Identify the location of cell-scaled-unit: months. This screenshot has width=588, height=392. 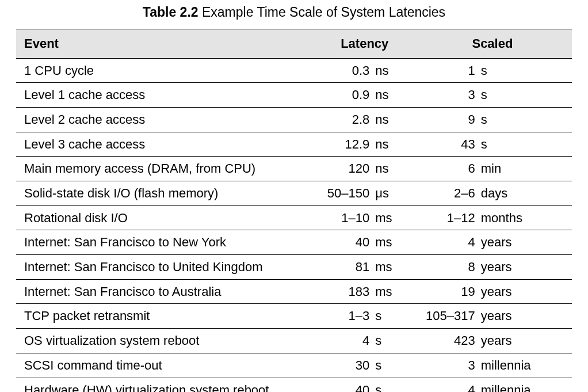
(525, 218).